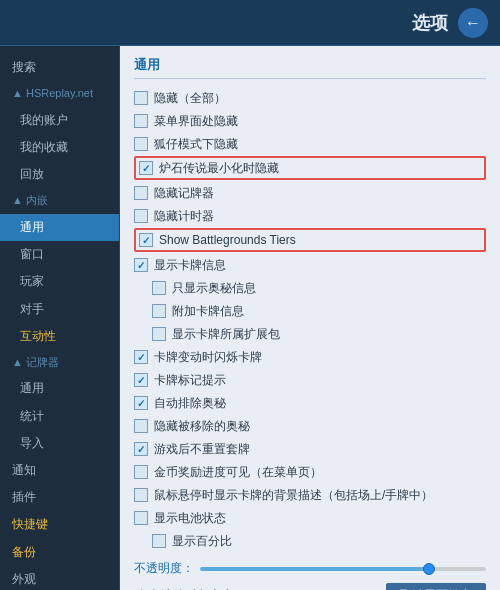 The height and width of the screenshot is (590, 500). What do you see at coordinates (202, 541) in the screenshot?
I see `label-show-percent: 显示百分比` at bounding box center [202, 541].